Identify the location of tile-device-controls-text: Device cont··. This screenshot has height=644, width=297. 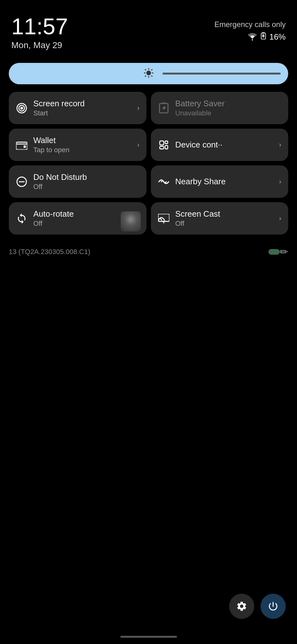
(224, 145).